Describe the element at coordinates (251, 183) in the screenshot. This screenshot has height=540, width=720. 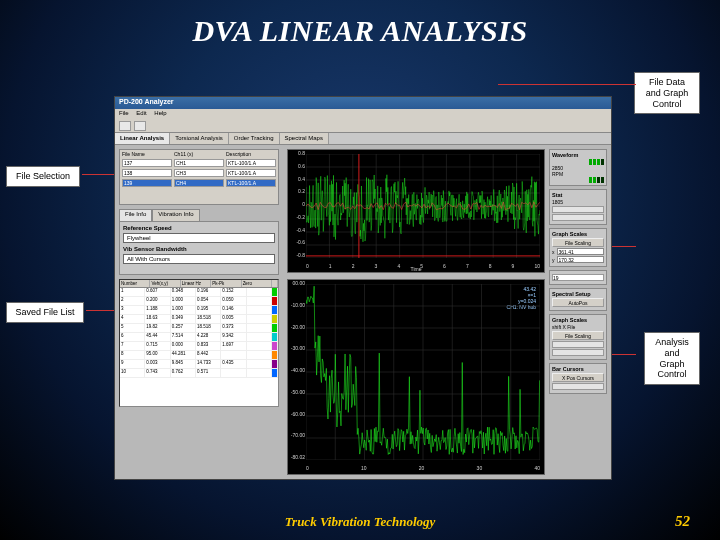
I see `file-cell-selected: KTL-100/1.A` at that location.